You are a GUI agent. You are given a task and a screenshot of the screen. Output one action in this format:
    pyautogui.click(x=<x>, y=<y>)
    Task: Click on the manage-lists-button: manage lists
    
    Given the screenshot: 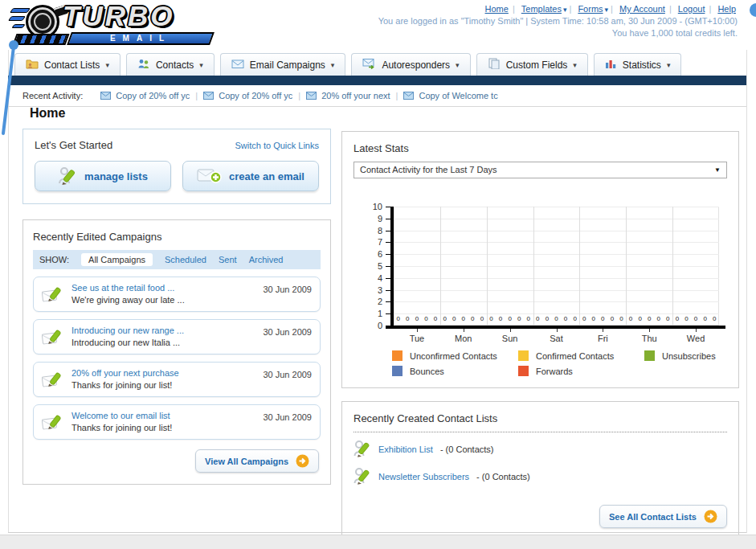 What is the action you would take?
    pyautogui.click(x=103, y=176)
    